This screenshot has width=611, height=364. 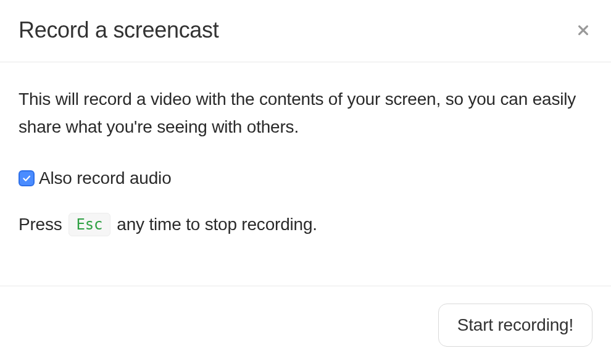 I want to click on check-icon, so click(x=27, y=178).